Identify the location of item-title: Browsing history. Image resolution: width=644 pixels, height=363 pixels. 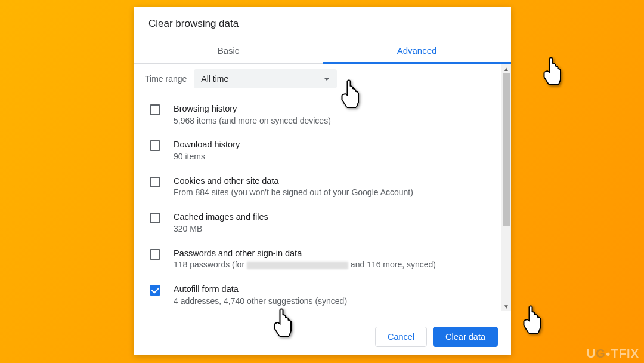
(332, 109).